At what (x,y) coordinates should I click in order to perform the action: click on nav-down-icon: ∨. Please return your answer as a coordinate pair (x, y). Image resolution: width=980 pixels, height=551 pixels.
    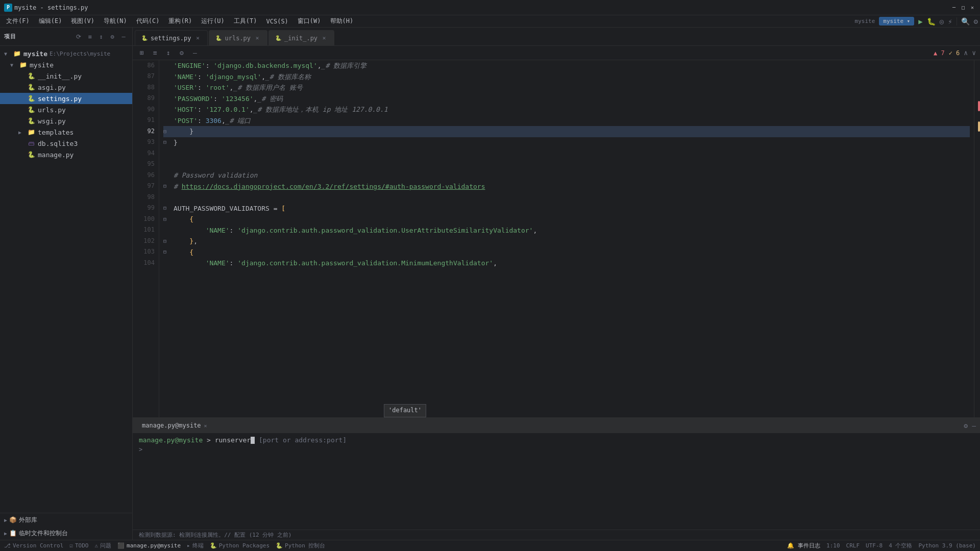
    Looking at the image, I should click on (974, 53).